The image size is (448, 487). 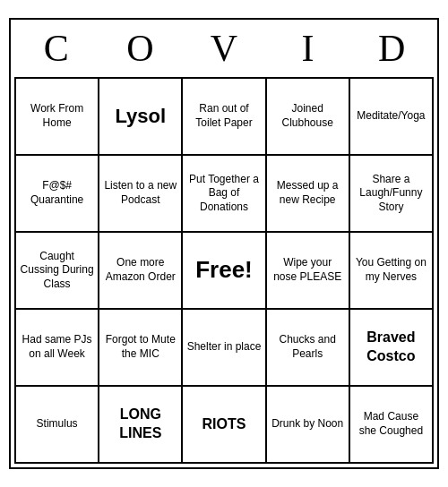 I want to click on bingo-cell-2: Ran out of Toilet Paper, so click(x=224, y=117).